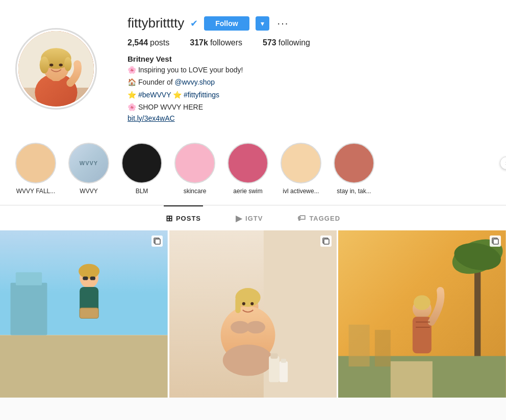 This screenshot has height=420, width=506. I want to click on bio-url-link: bit.ly/3ex4wAC, so click(309, 118).